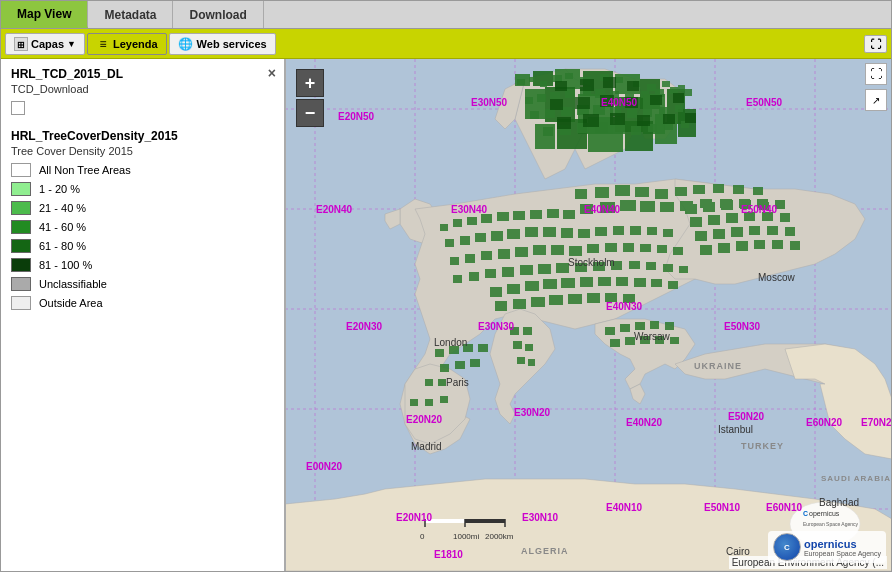 Image resolution: width=892 pixels, height=572 pixels. Describe the element at coordinates (45, 44) in the screenshot. I see `capas-button: ⊞ Capas ▼` at that location.